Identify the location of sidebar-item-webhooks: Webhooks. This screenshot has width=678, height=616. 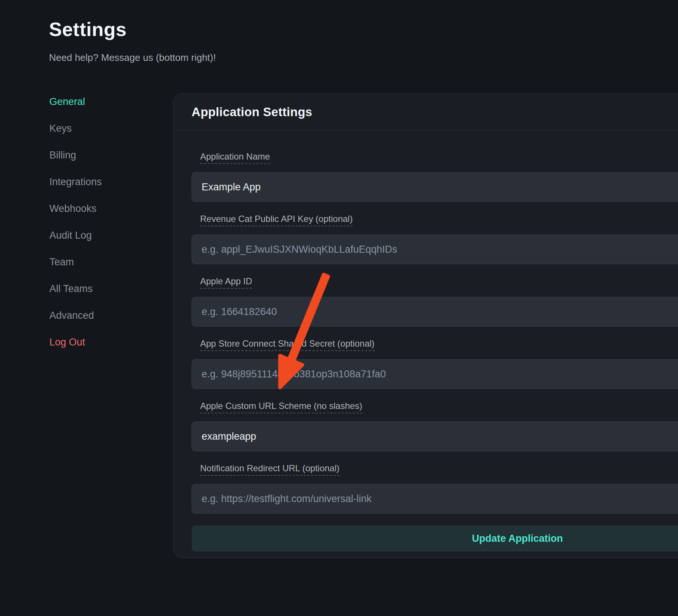
(76, 209).